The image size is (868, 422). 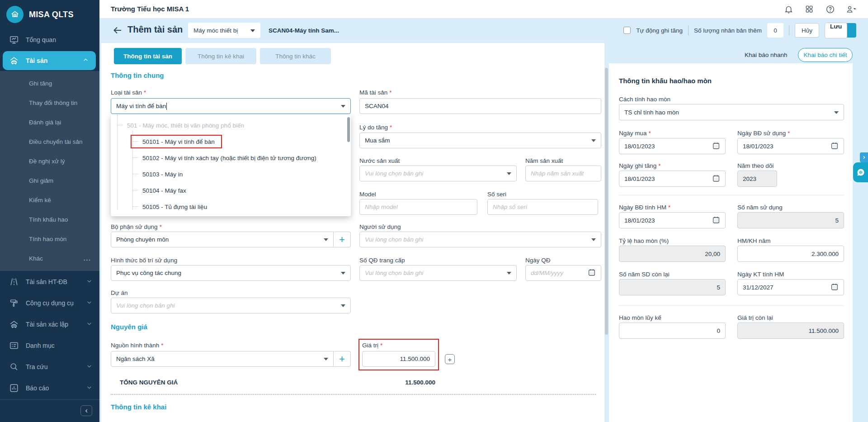 What do you see at coordinates (342, 359) in the screenshot?
I see `add-funding-source-button: +` at bounding box center [342, 359].